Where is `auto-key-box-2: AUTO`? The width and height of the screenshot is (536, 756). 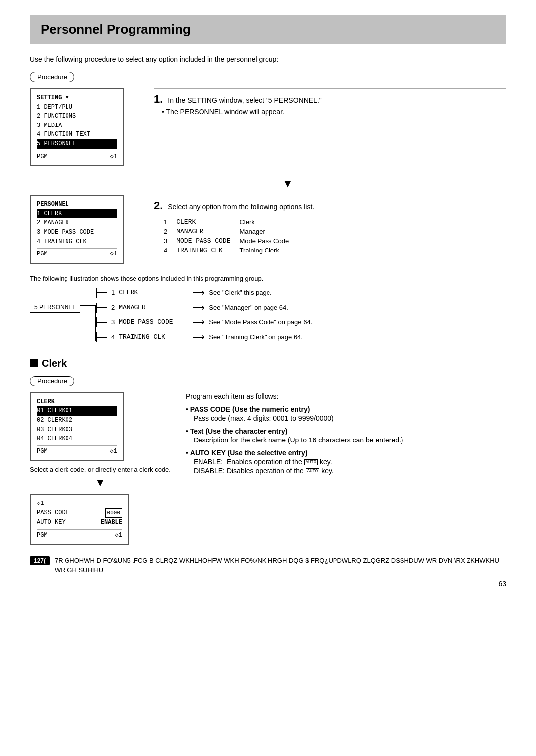 auto-key-box-2: AUTO is located at coordinates (313, 471).